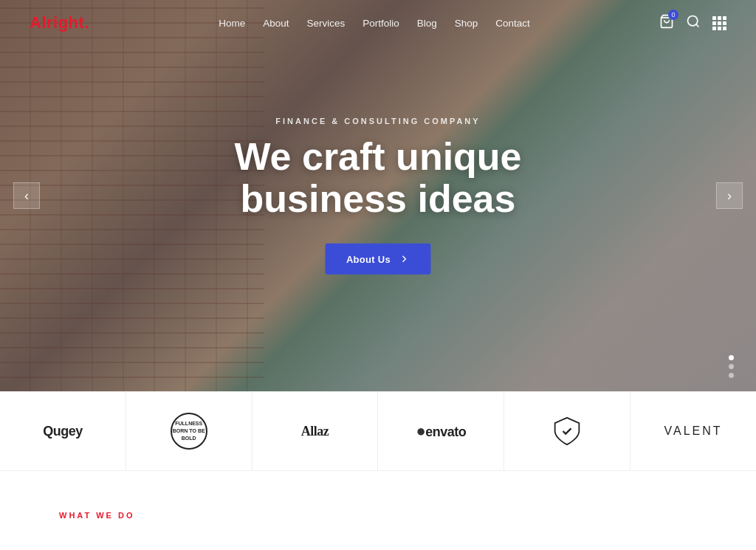 Image resolution: width=756 pixels, height=550 pixels. Describe the element at coordinates (381, 24) in the screenshot. I see `nav-portfolio: Portfolio` at that location.